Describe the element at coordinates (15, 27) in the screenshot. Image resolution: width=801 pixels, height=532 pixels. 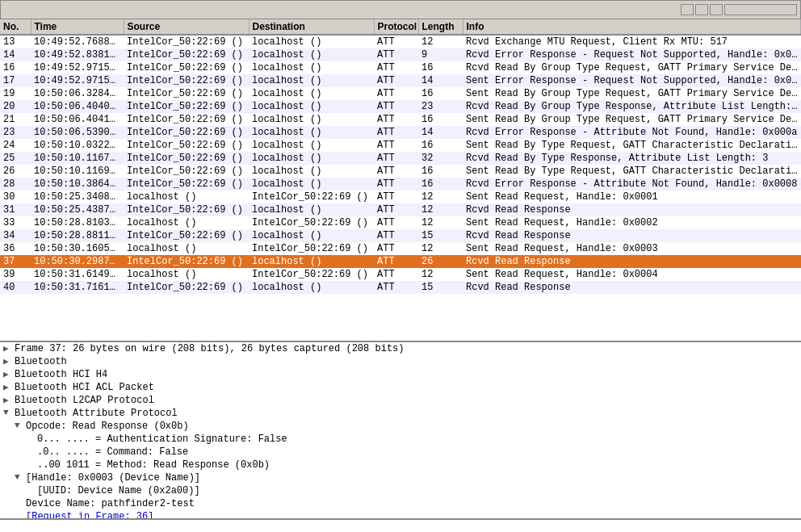
I see `col-header-no: No.` at that location.